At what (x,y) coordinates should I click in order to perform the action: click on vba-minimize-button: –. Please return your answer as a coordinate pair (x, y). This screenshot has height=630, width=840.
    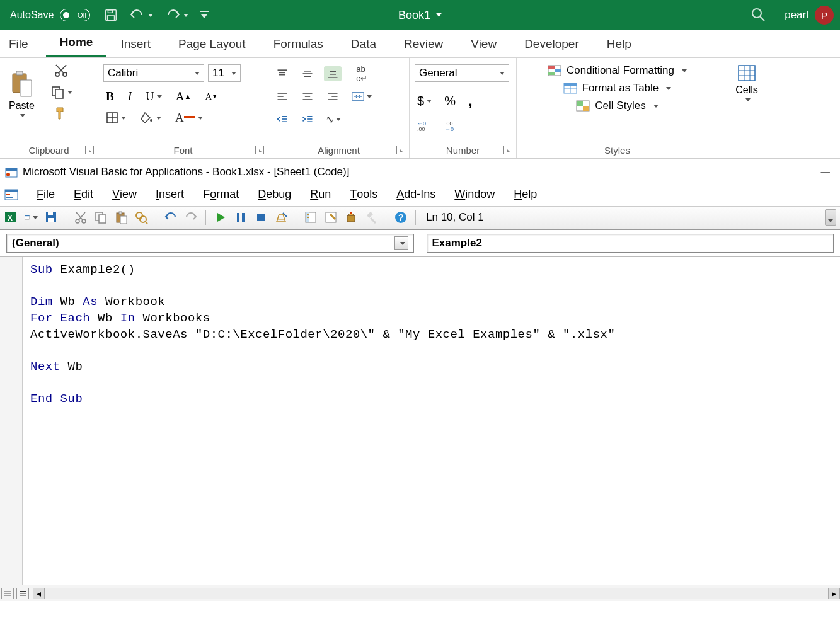
    Looking at the image, I should click on (826, 171).